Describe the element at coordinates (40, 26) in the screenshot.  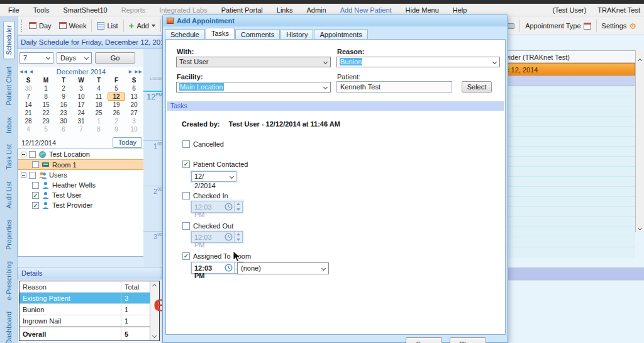
I see `day-view-button: Day` at that location.